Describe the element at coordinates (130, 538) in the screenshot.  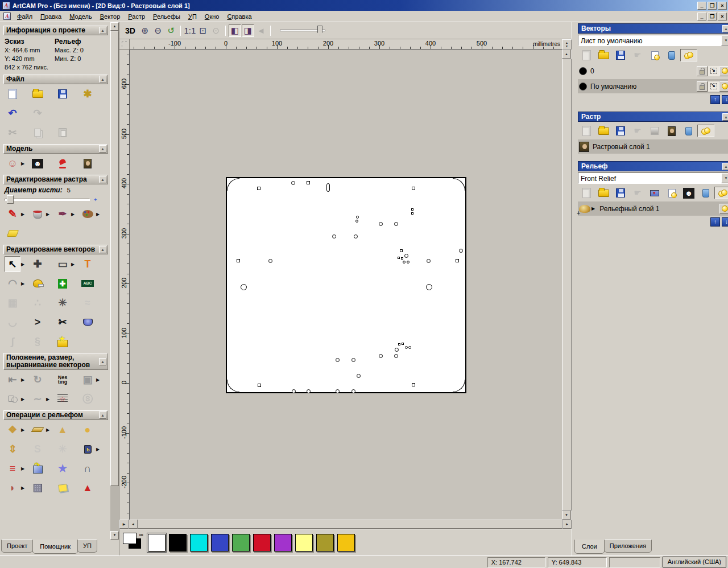
I see `primary-colour` at that location.